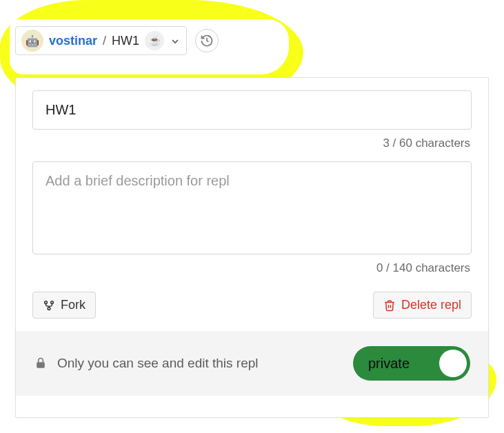  What do you see at coordinates (390, 305) in the screenshot?
I see `trash-icon` at bounding box center [390, 305].